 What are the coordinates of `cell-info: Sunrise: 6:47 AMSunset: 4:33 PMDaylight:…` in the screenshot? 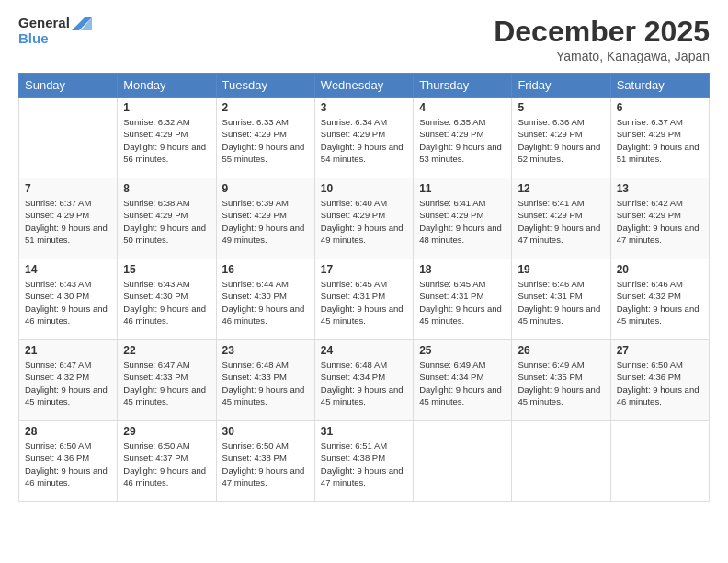 It's located at (166, 383).